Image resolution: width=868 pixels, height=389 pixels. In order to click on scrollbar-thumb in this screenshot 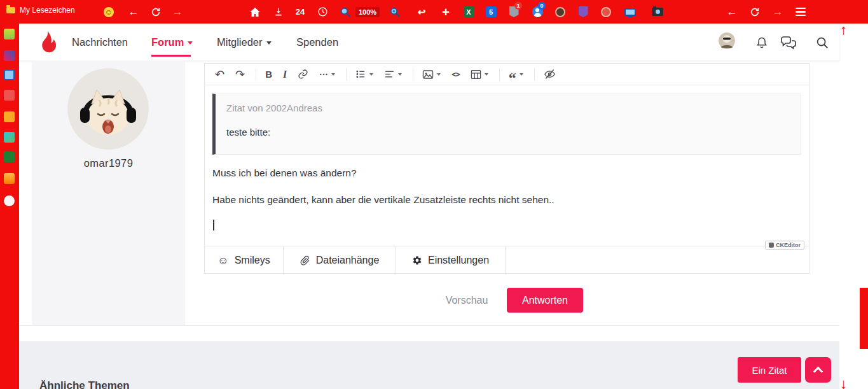, I will do `click(864, 318)`.